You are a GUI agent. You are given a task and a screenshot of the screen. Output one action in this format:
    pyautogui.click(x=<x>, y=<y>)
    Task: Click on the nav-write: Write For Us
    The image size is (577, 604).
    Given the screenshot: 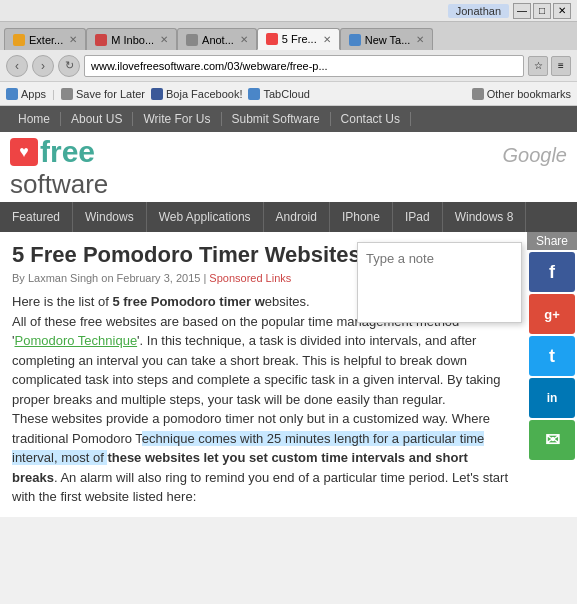 What is the action you would take?
    pyautogui.click(x=177, y=119)
    